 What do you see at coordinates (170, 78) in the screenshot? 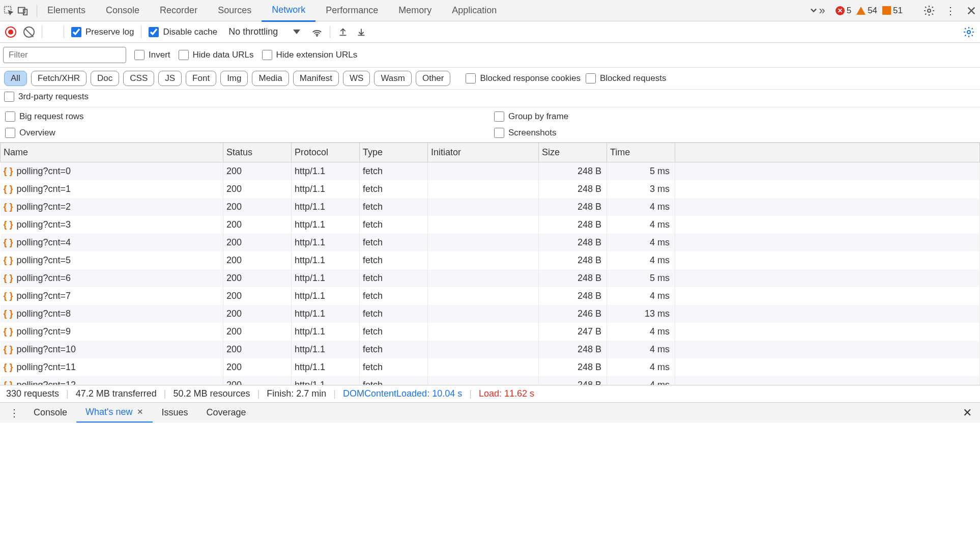
I see `filter-chip-js: JS` at bounding box center [170, 78].